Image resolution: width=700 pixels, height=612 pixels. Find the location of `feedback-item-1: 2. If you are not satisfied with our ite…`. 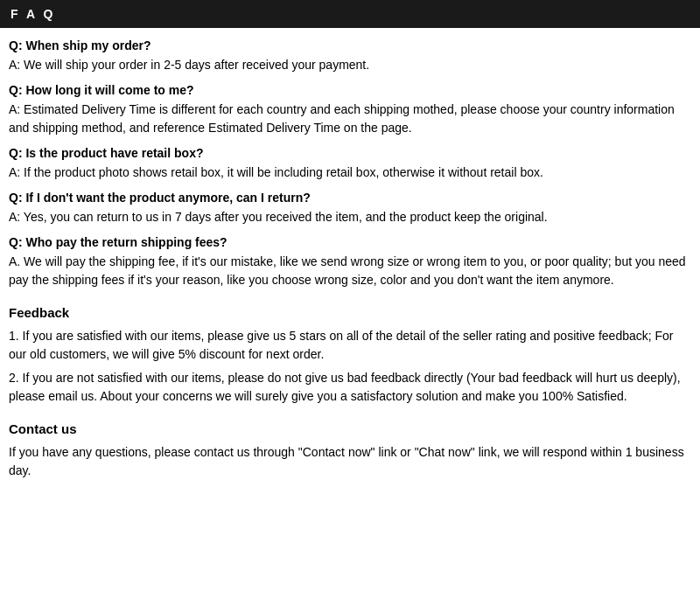

feedback-item-1: 2. If you are not satisfied with our ite… is located at coordinates (350, 387).